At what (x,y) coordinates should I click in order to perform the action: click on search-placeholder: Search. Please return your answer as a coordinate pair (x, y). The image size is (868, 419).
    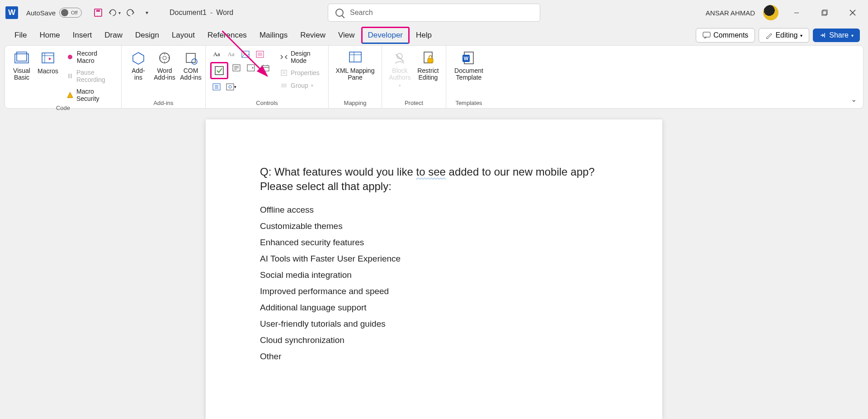
    Looking at the image, I should click on (362, 13).